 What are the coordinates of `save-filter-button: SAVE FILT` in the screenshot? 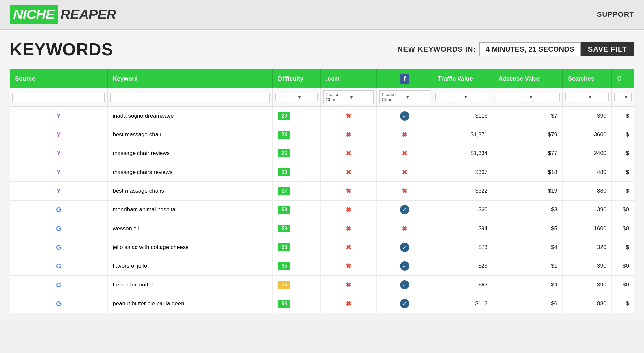 It's located at (607, 49).